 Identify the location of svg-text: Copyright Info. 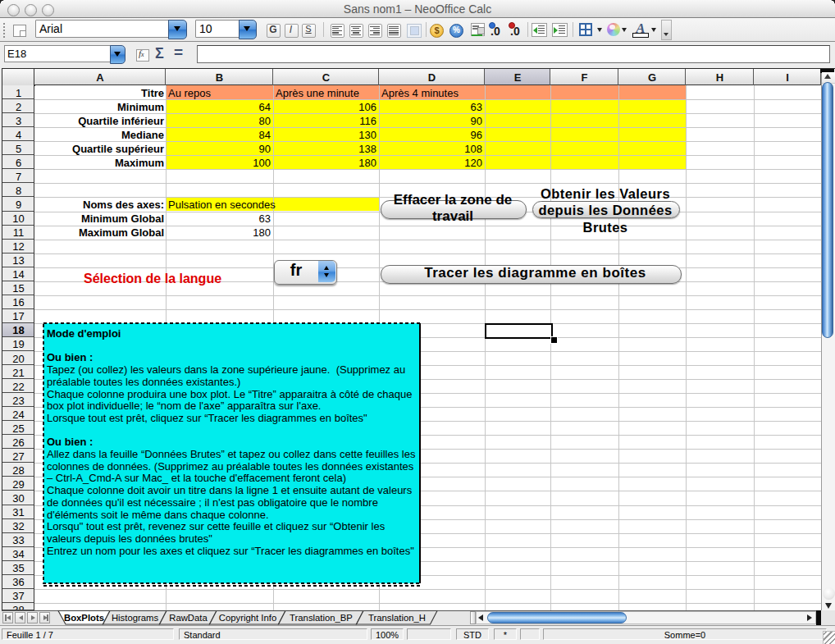
(248, 618).